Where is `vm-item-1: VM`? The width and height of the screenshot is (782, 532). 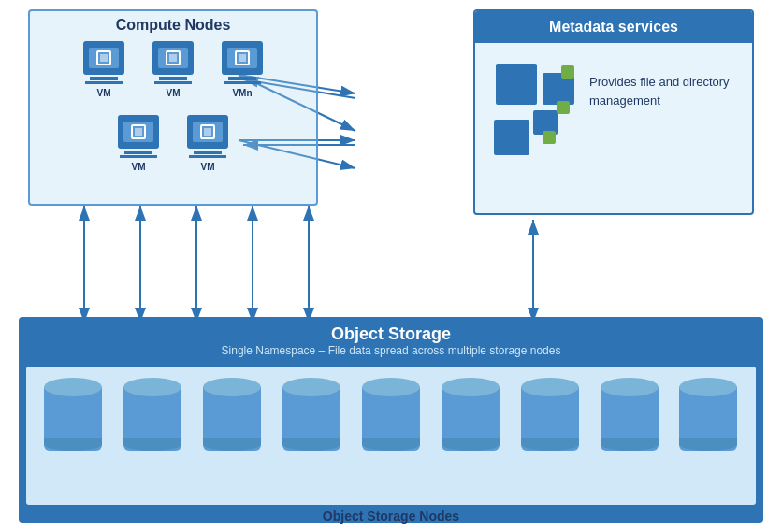
vm-item-1: VM is located at coordinates (104, 69).